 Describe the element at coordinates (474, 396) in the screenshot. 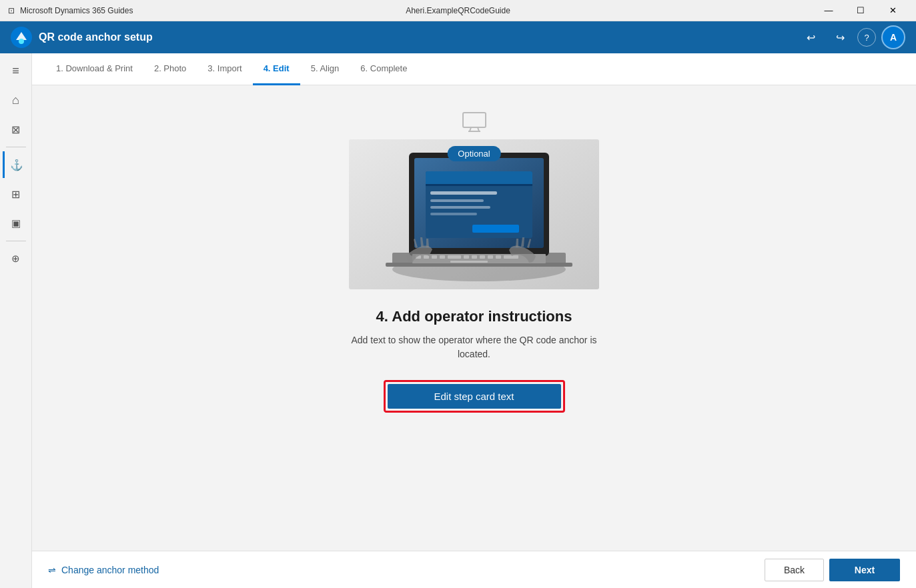

I see `edit-btn-highlight: Edit step card text` at that location.